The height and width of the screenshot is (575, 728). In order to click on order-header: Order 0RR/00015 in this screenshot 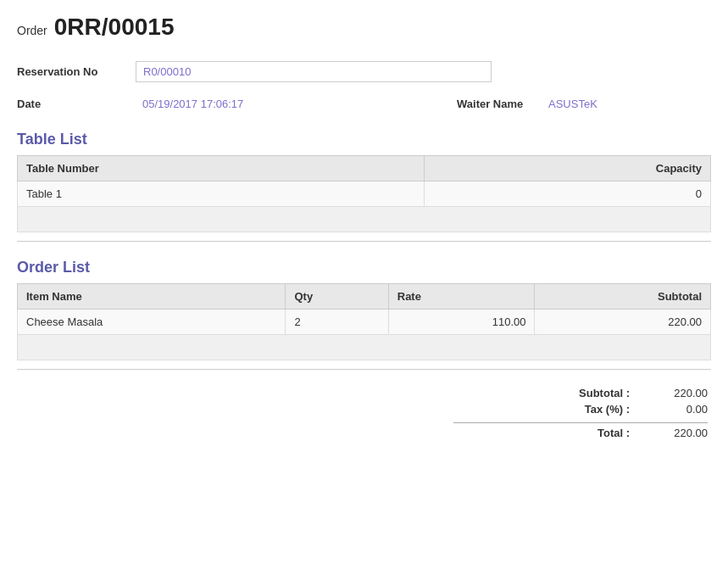, I will do `click(364, 27)`.